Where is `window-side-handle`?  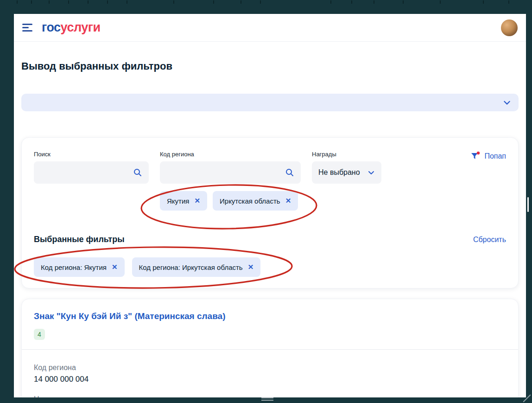
window-side-handle is located at coordinates (527, 205).